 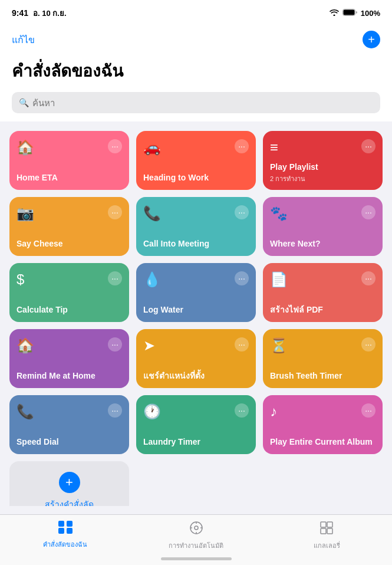 What do you see at coordinates (368, 410) in the screenshot?
I see `card-more-15: ···` at bounding box center [368, 410].